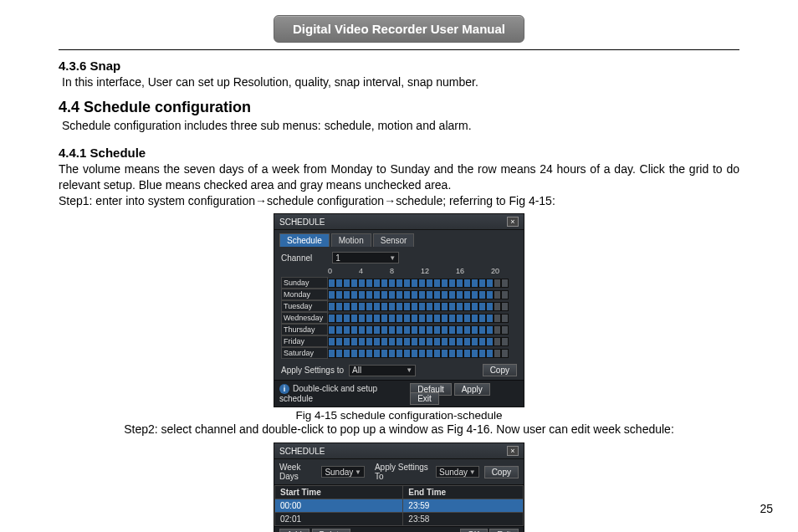 Image resolution: width=798 pixels, height=532 pixels. Describe the element at coordinates (472, 390) in the screenshot. I see `apply-button: Apply` at that location.